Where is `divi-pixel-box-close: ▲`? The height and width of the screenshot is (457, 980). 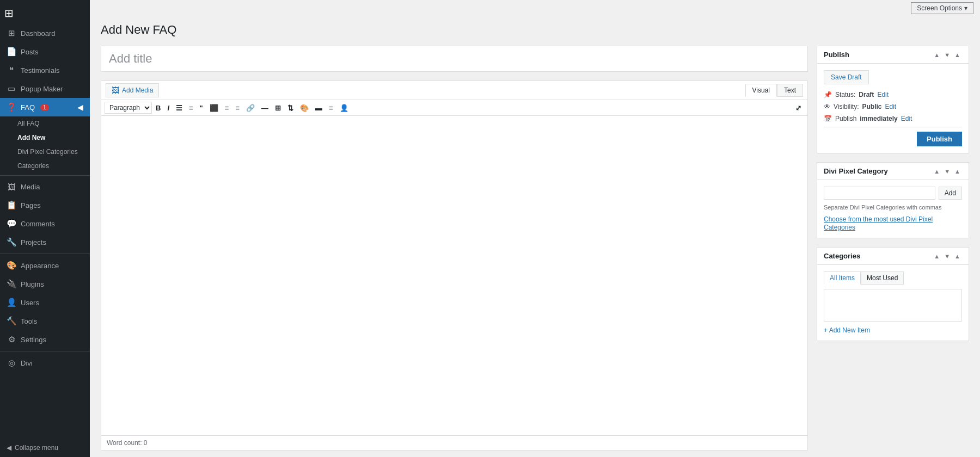 divi-pixel-box-close: ▲ is located at coordinates (957, 171).